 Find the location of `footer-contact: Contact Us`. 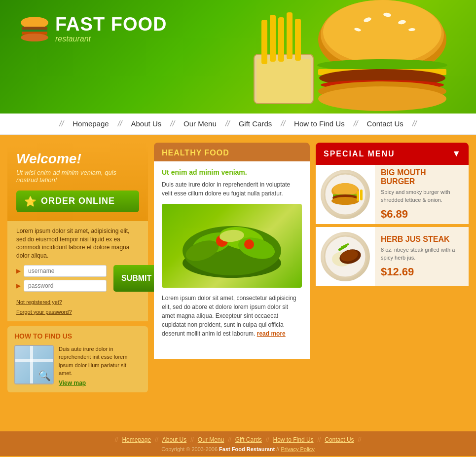

footer-contact: Contact Us is located at coordinates (339, 440).